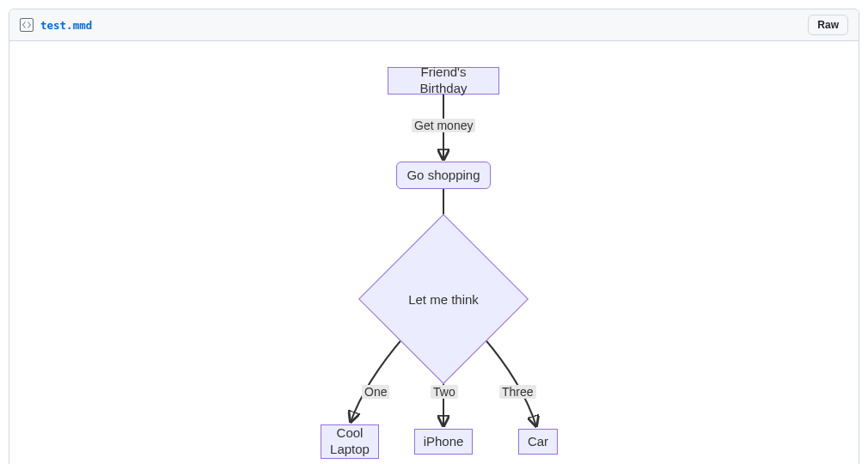 The height and width of the screenshot is (464, 868). Describe the element at coordinates (376, 392) in the screenshot. I see `edge-label-one: One` at that location.